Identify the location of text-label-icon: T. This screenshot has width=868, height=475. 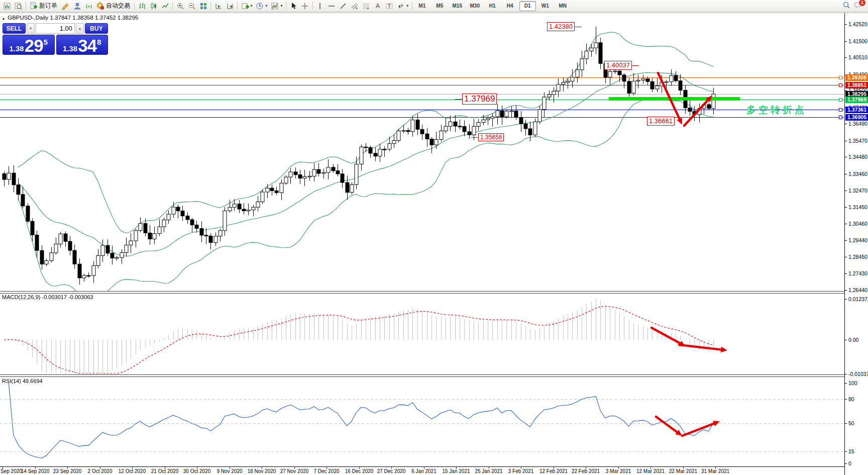
(390, 6).